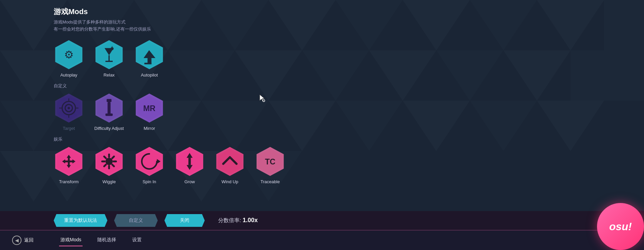 The height and width of the screenshot is (250, 644). What do you see at coordinates (109, 128) in the screenshot?
I see `mod-difficulty-adjust-label: Difficulty Adjust` at bounding box center [109, 128].